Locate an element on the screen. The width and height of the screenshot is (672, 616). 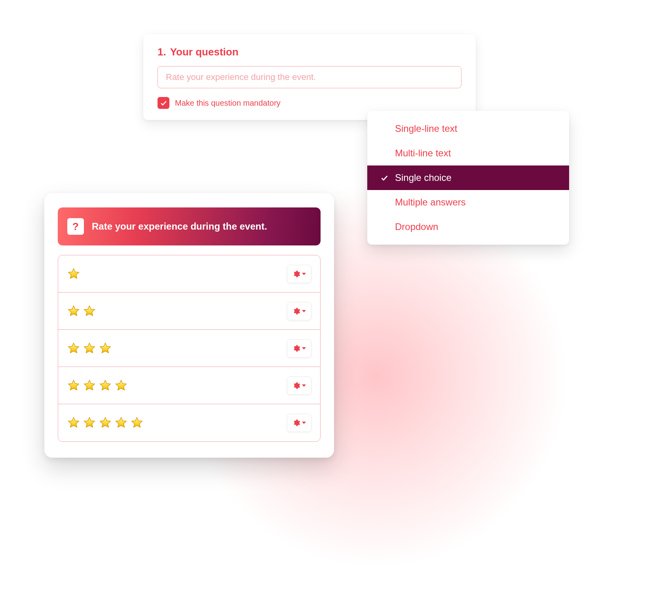
question-editor-card: 1. Your question Make this question mand… is located at coordinates (309, 77).